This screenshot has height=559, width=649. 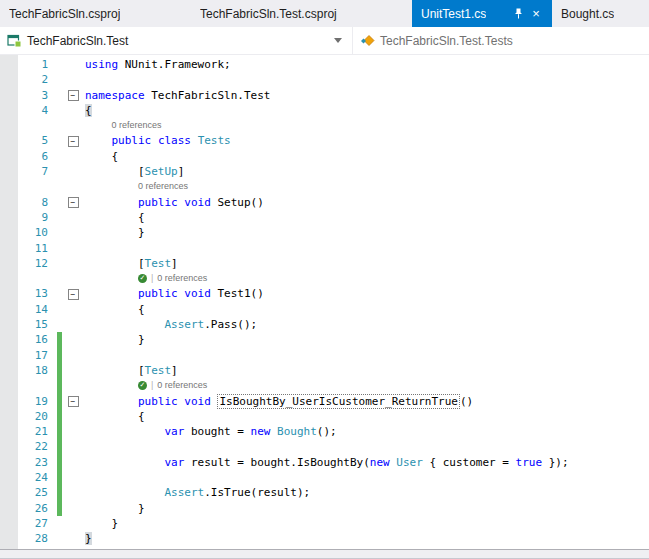 What do you see at coordinates (366, 96) in the screenshot?
I see `code-text: namespace TechFabricSln.Test` at bounding box center [366, 96].